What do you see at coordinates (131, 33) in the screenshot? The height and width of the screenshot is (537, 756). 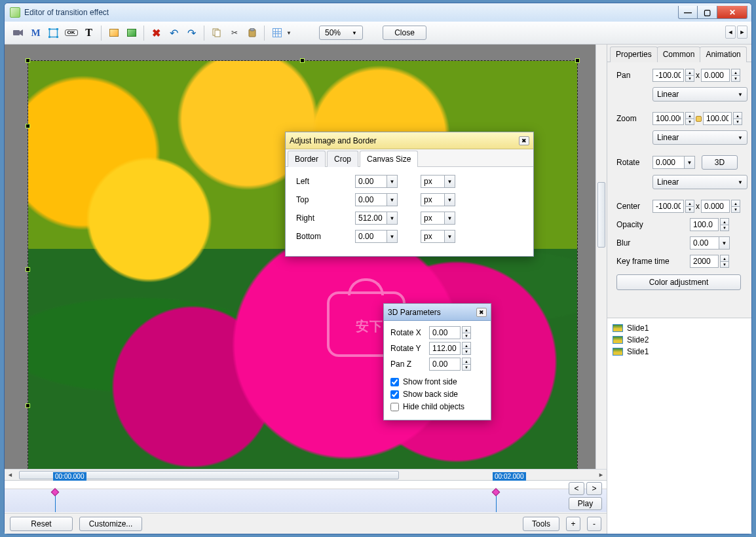 I see `image-tool-icon` at bounding box center [131, 33].